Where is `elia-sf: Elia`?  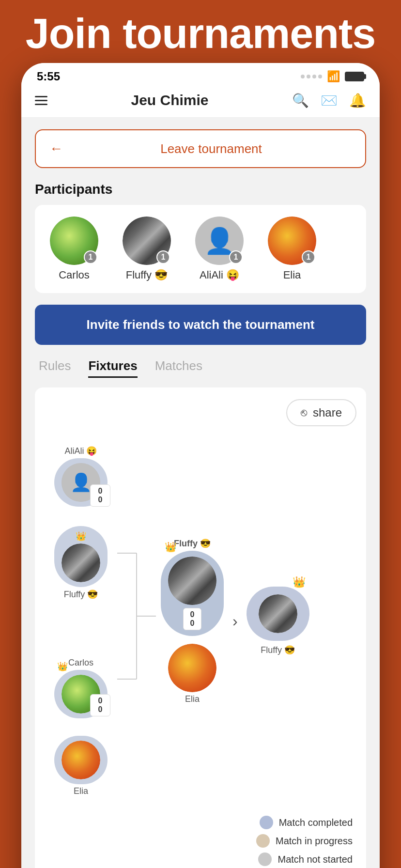
elia-sf: Elia is located at coordinates (192, 674).